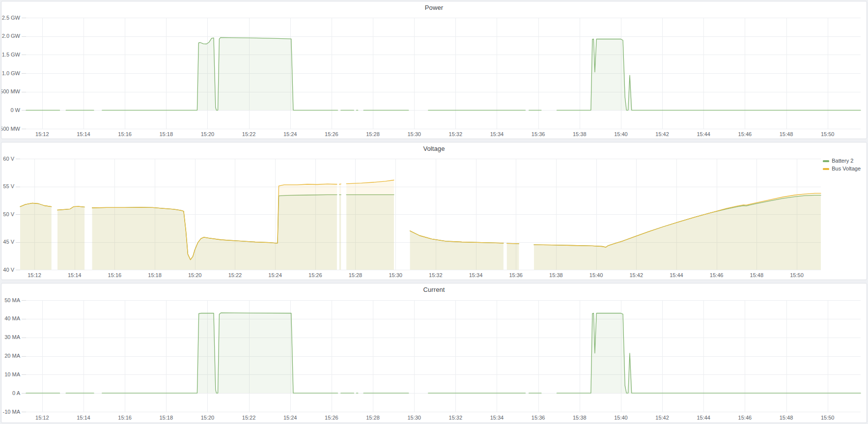  What do you see at coordinates (842, 161) in the screenshot?
I see `legend-item-battery-2: Battery 2` at bounding box center [842, 161].